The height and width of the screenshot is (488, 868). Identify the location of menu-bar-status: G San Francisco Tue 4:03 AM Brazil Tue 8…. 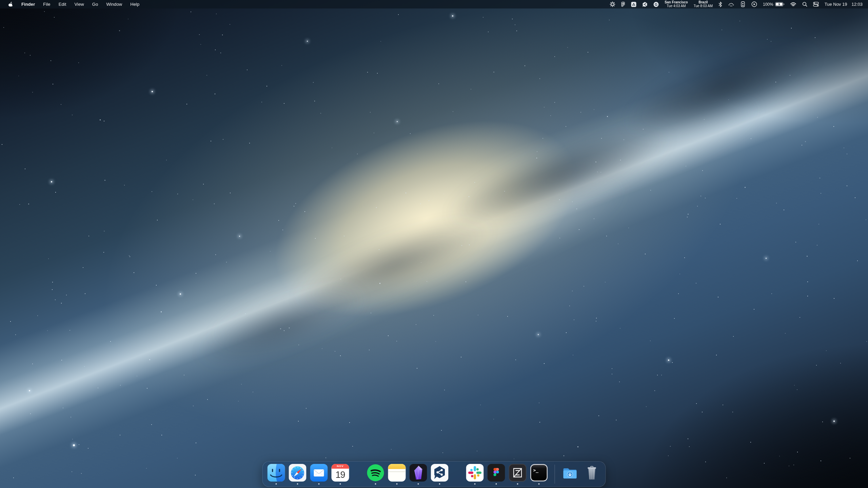
(736, 4).